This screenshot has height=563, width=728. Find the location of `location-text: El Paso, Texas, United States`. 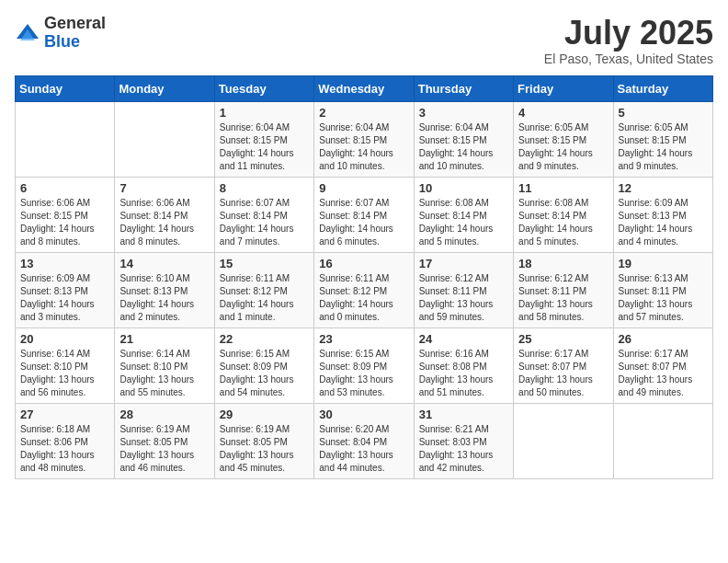

location-text: El Paso, Texas, United States is located at coordinates (629, 59).